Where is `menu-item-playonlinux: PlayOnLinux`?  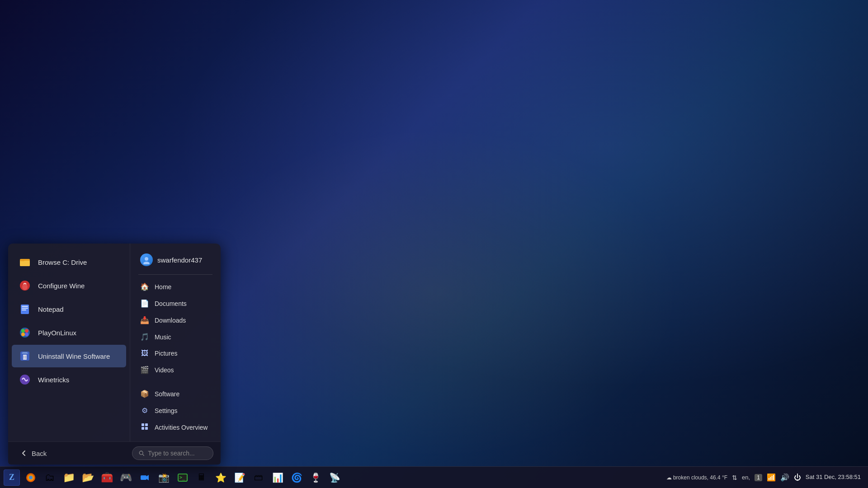
menu-item-playonlinux: PlayOnLinux is located at coordinates (69, 333).